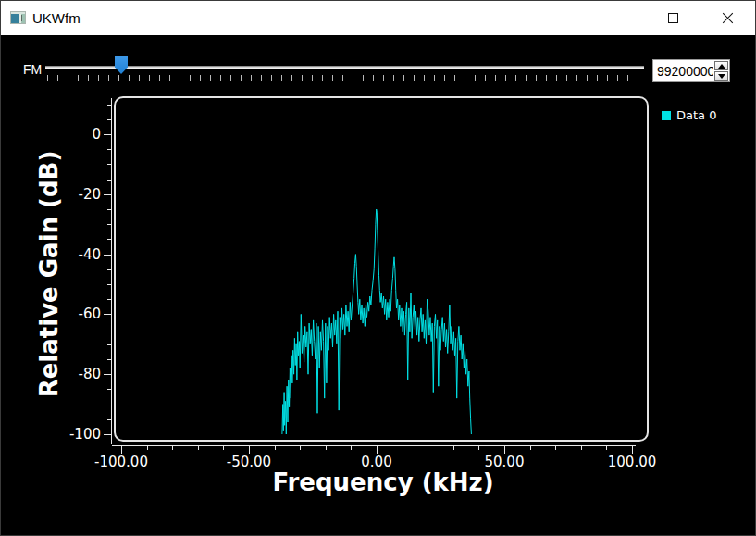  Describe the element at coordinates (344, 68) in the screenshot. I see `fm-slider-track` at that location.